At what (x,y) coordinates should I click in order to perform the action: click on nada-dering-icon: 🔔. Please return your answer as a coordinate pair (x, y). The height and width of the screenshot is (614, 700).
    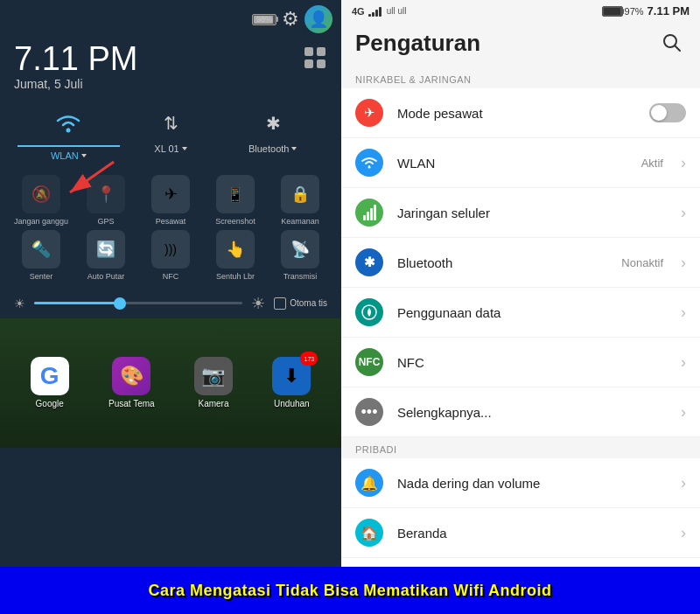
    Looking at the image, I should click on (369, 483).